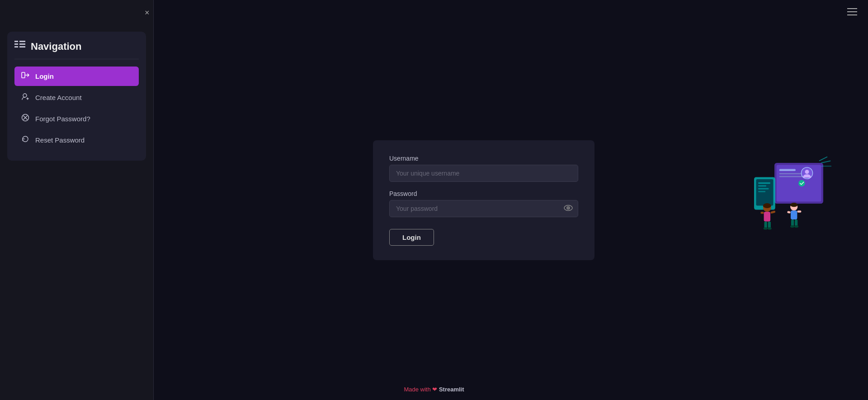  Describe the element at coordinates (77, 50) in the screenshot. I see `nav-header: Navigation` at that location.